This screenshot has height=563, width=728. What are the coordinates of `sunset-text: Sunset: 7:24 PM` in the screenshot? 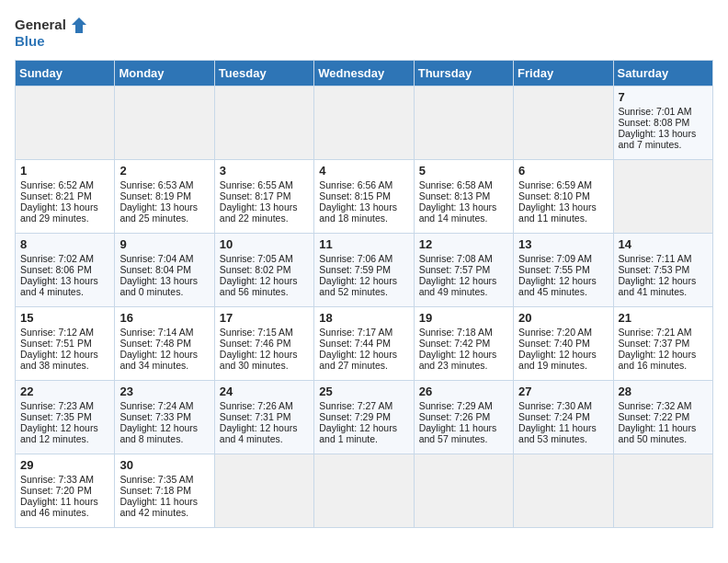 It's located at (554, 417).